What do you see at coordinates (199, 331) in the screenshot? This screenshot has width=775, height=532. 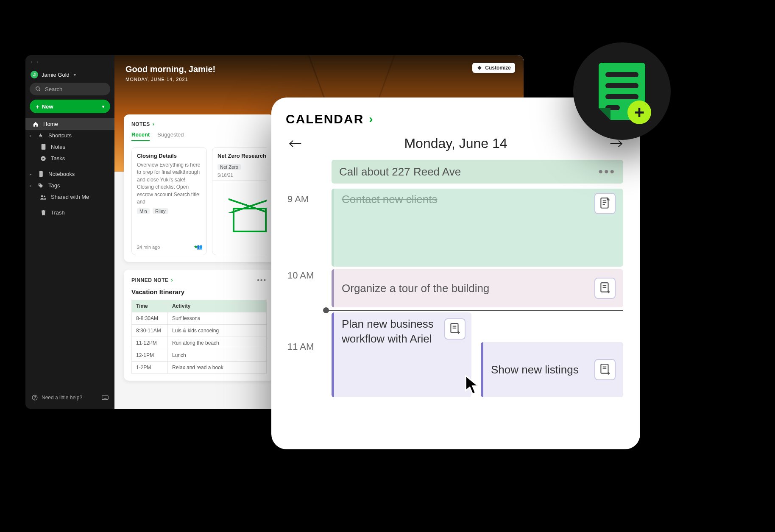 I see `table-row: 8:30-11AMLuis & kids canoeing` at bounding box center [199, 331].